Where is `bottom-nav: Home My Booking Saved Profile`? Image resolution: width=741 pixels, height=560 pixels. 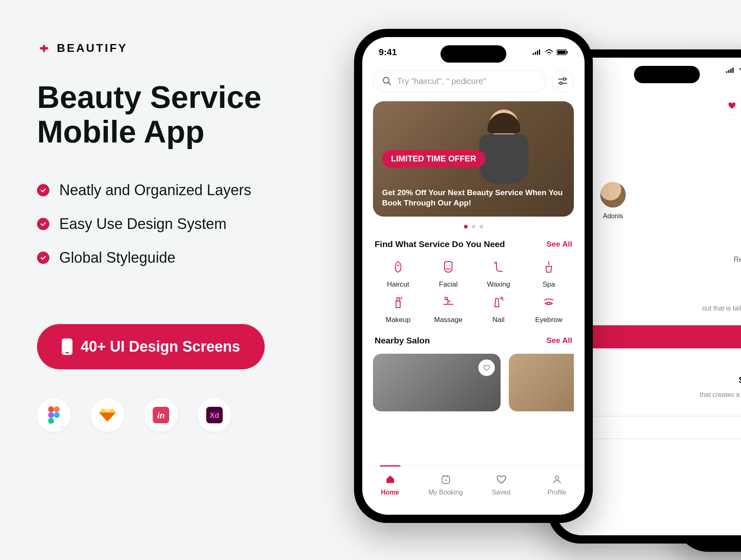 bottom-nav: Home My Booking Saved Profile is located at coordinates (473, 490).